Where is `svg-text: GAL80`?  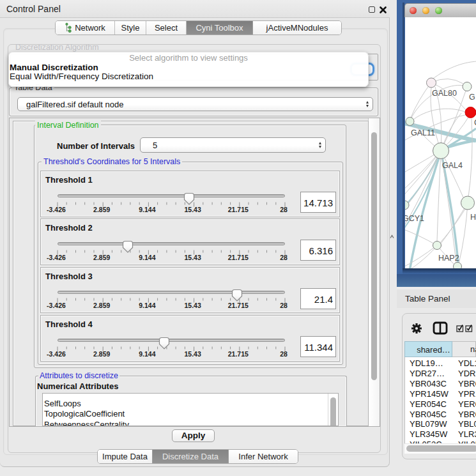
svg-text: GAL80 is located at coordinates (445, 93).